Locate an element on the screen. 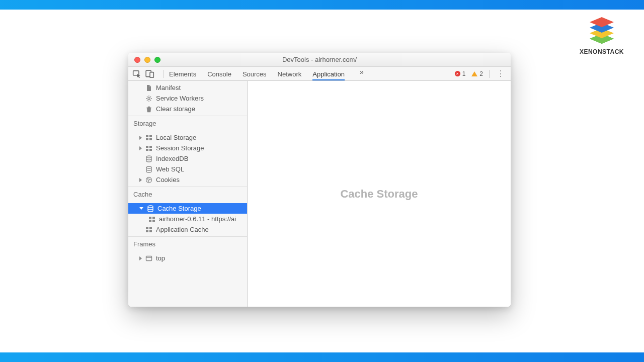 Image resolution: width=644 pixels, height=362 pixels. sidebar-item-label: Application Cache is located at coordinates (182, 229).